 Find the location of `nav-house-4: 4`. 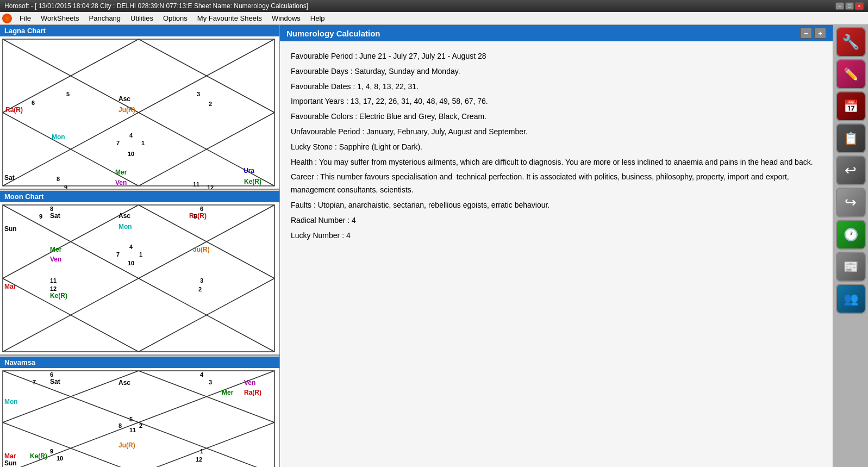

nav-house-4: 4 is located at coordinates (202, 375).